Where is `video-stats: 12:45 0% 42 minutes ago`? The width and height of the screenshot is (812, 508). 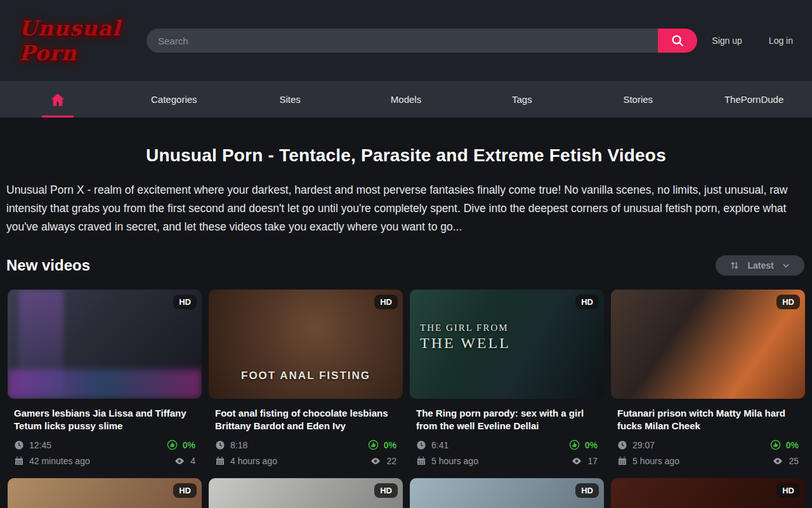 video-stats: 12:45 0% 42 minutes ago is located at coordinates (105, 453).